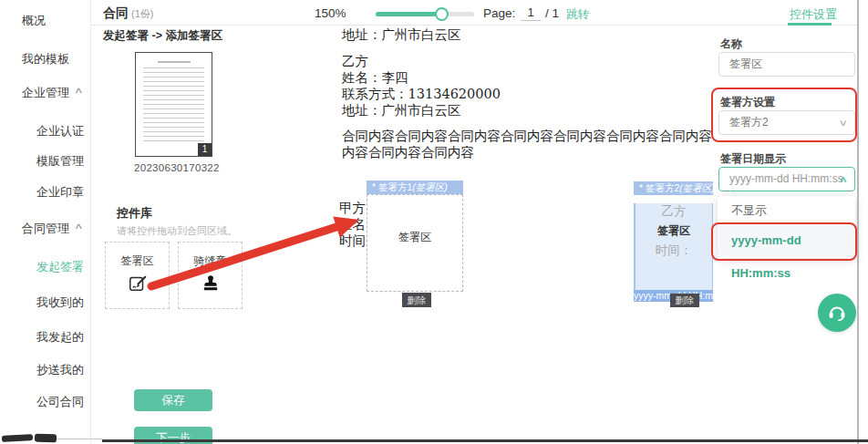 This screenshot has width=868, height=444. I want to click on sidebar-item-initiate-sign: 发起签署, so click(46, 266).